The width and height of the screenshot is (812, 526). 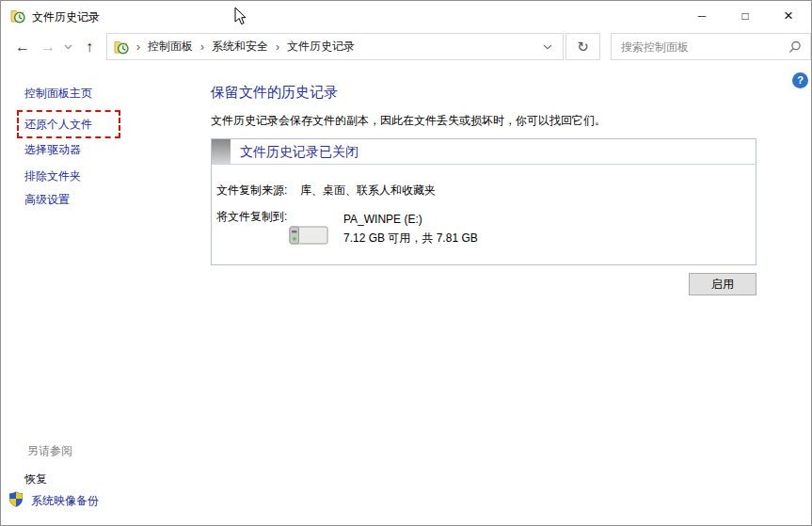 I want to click on copy-target-label: 将文件复制到:, so click(x=252, y=216).